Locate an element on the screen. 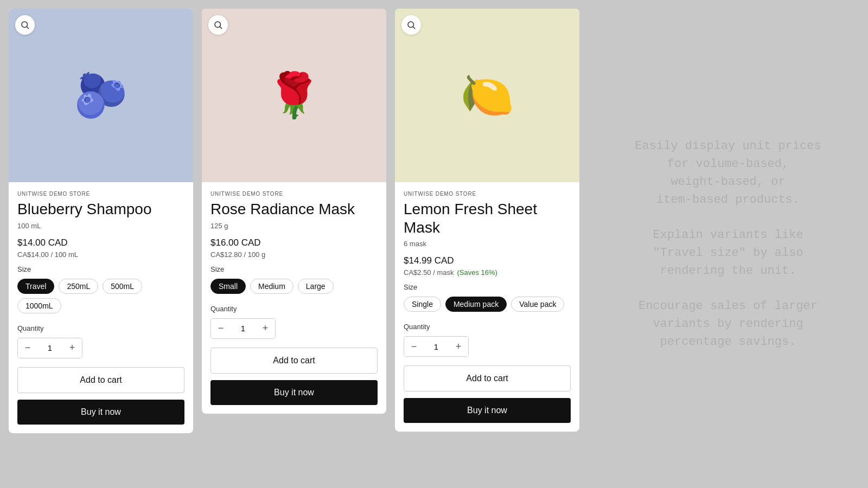 This screenshot has width=868, height=488. product-title: Blueberry Shampoo is located at coordinates (101, 209).